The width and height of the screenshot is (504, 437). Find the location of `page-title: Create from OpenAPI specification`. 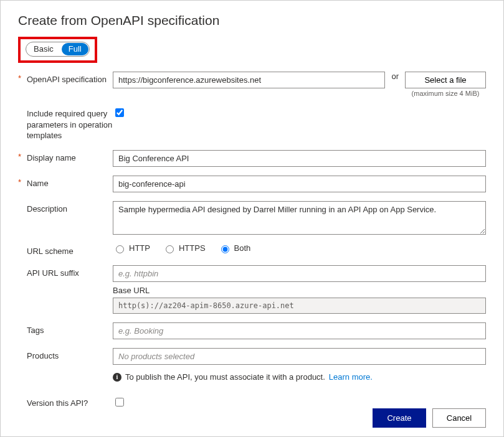

page-title: Create from OpenAPI specification is located at coordinates (252, 21).